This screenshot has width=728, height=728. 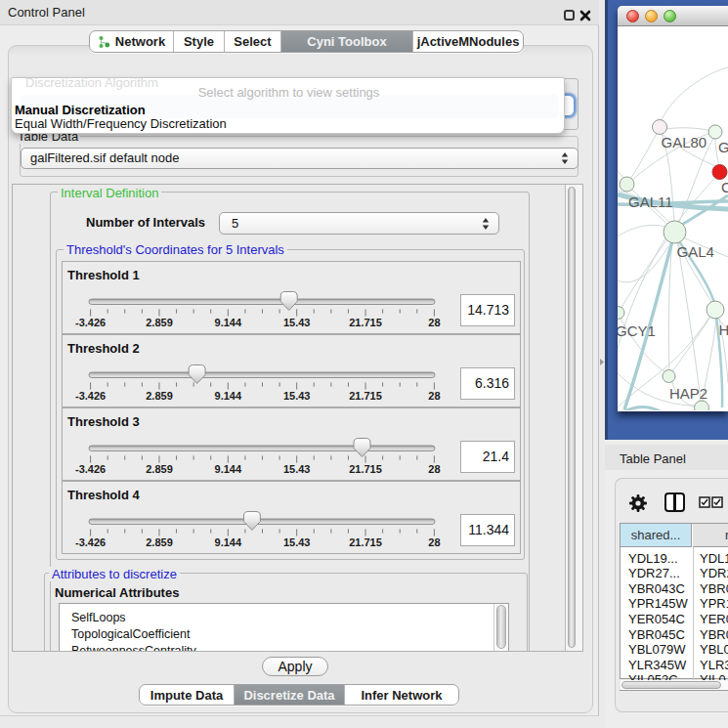 I want to click on svg-text: HAP2, so click(x=688, y=393).